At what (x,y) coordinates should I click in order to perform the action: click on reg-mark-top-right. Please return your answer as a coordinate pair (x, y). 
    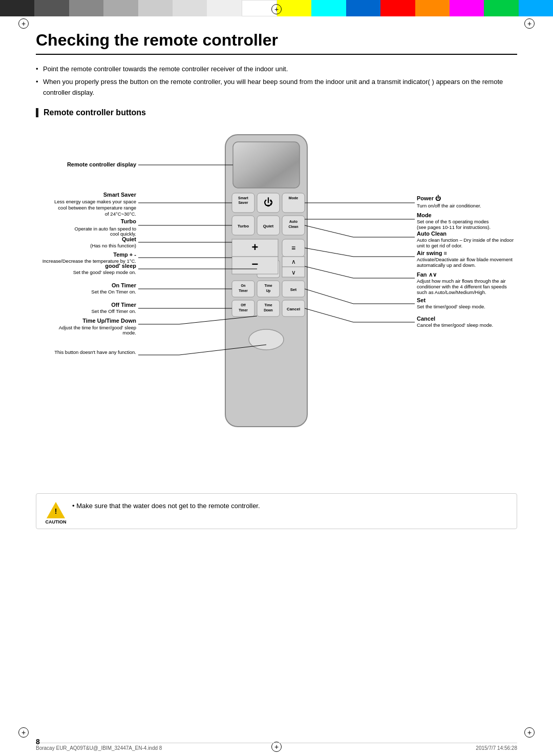
    Looking at the image, I should click on (529, 24).